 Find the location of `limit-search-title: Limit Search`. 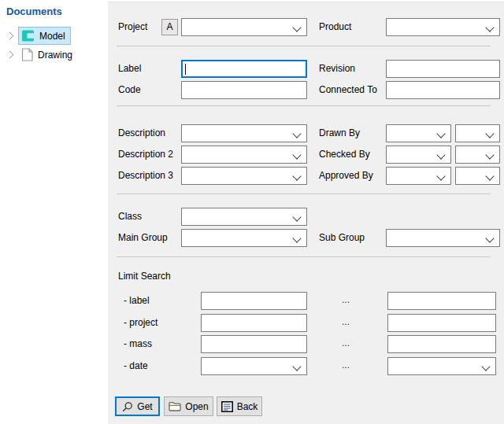

limit-search-title: Limit Search is located at coordinates (145, 276).